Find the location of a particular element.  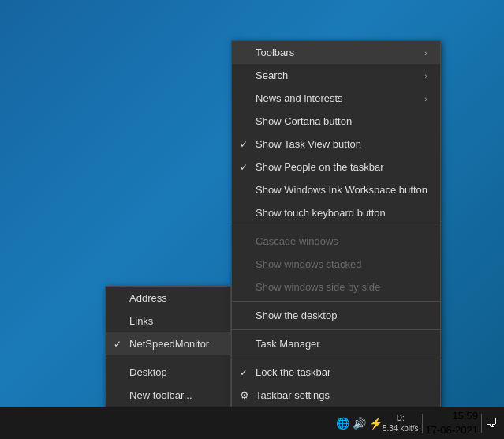

submenu-item-new-toolbar: New toolbar... is located at coordinates (168, 395).